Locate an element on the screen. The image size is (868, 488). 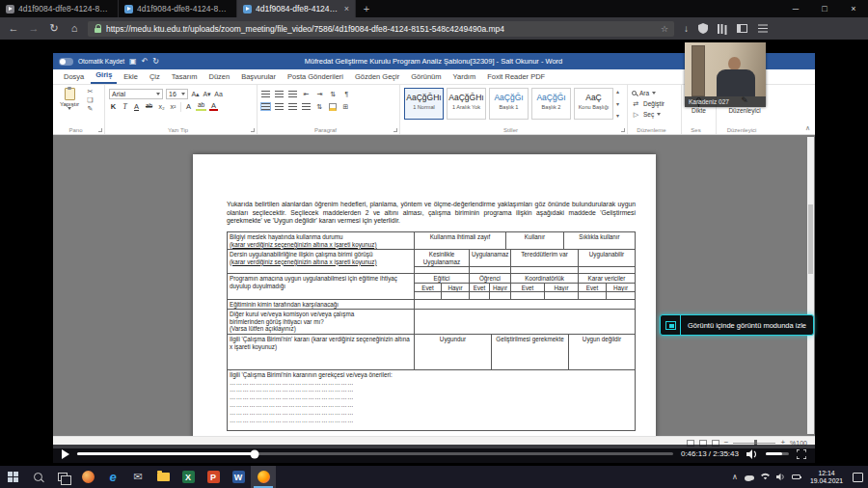
replace-icon: ⇄ is located at coordinates (637, 104).